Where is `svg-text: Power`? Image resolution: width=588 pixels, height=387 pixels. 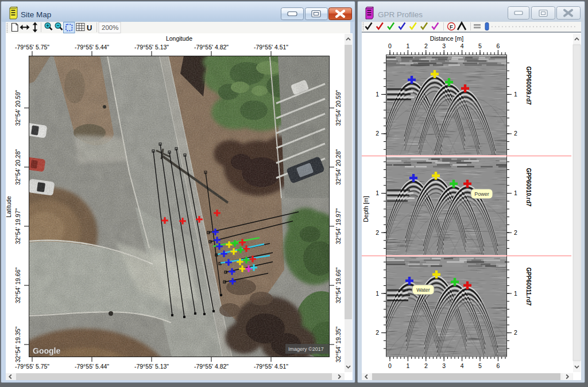 svg-text: Power is located at coordinates (482, 194).